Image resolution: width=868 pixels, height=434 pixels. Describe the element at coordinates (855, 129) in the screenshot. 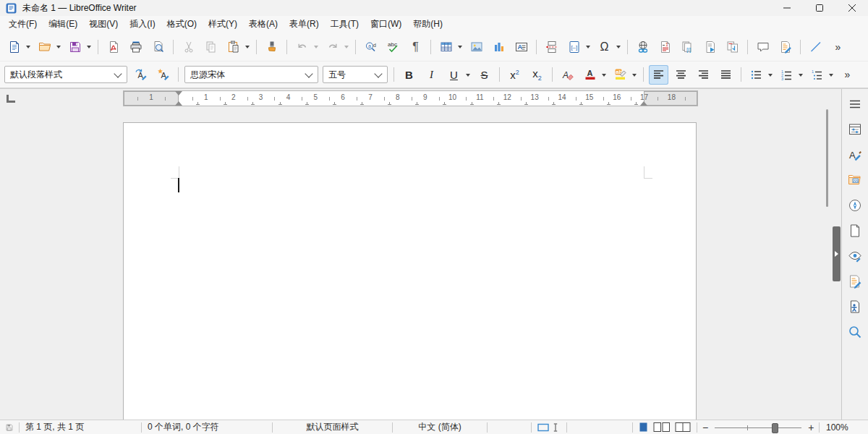

I see `sidebar-item-properties` at that location.